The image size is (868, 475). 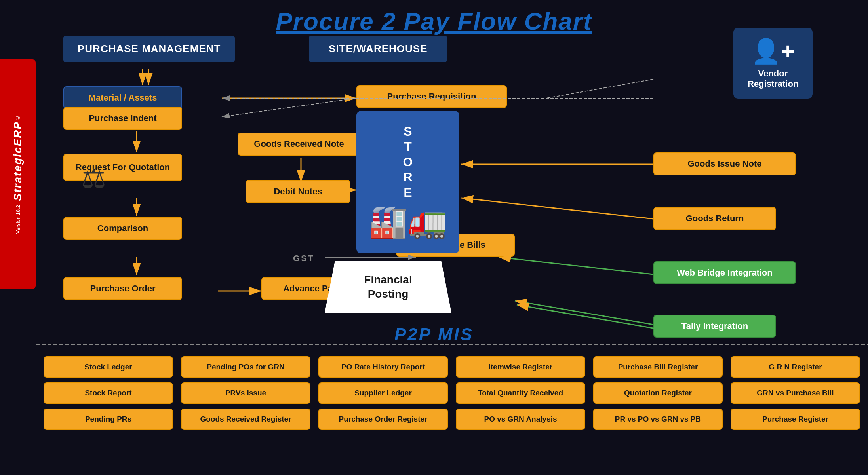 What do you see at coordinates (298, 192) in the screenshot?
I see `debit-notes-box: Debit Notes` at bounding box center [298, 192].